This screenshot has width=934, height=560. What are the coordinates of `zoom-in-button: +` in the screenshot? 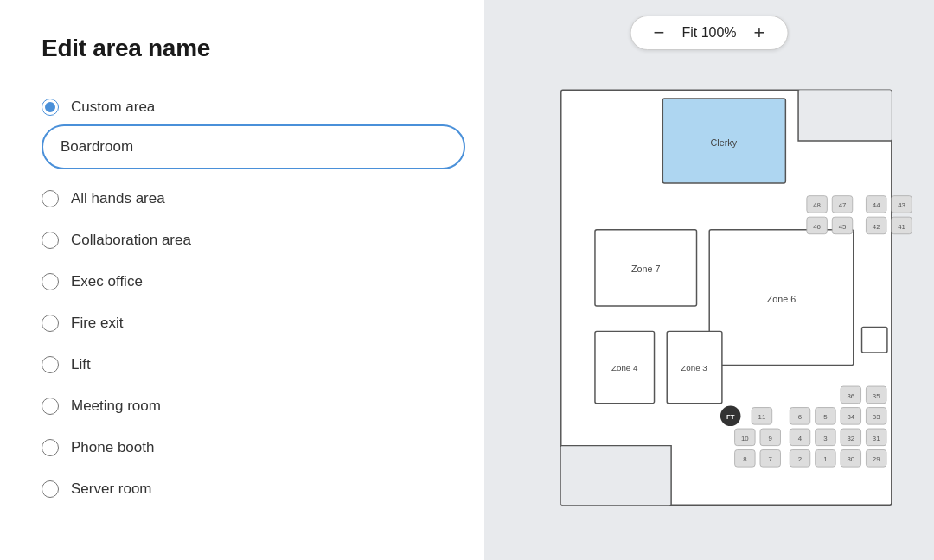 It's located at (759, 33).